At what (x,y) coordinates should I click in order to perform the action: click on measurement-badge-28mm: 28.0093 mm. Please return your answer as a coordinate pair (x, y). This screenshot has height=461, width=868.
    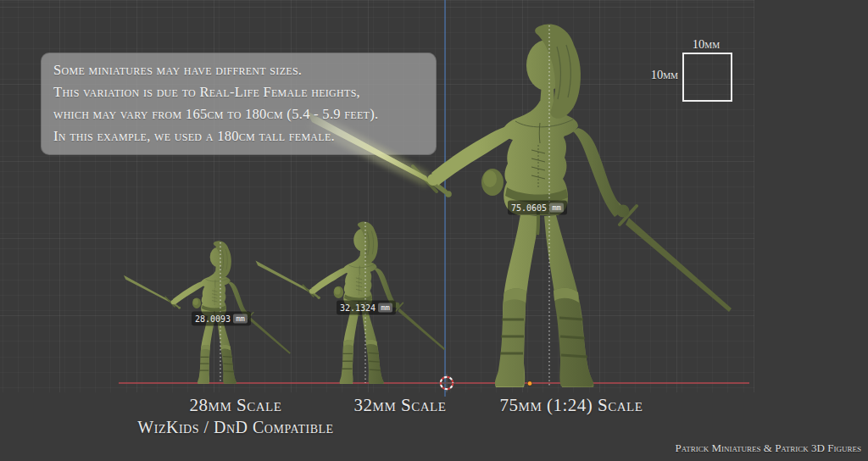
    Looking at the image, I should click on (221, 319).